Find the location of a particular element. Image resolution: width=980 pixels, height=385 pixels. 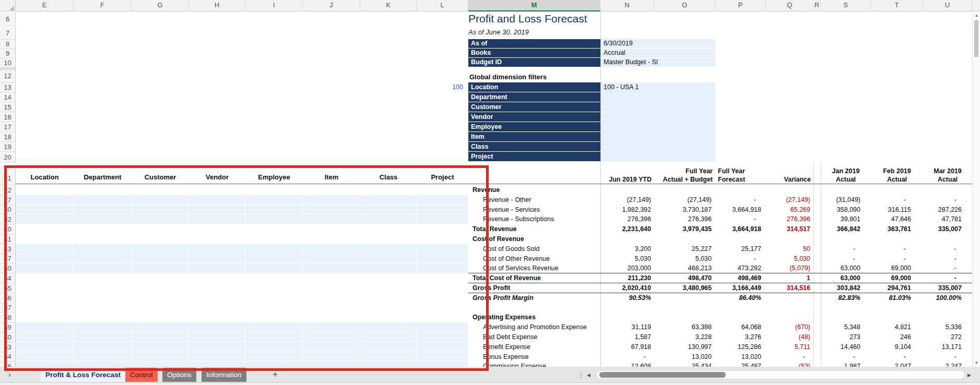

cell-value: 14,460 is located at coordinates (832, 347).